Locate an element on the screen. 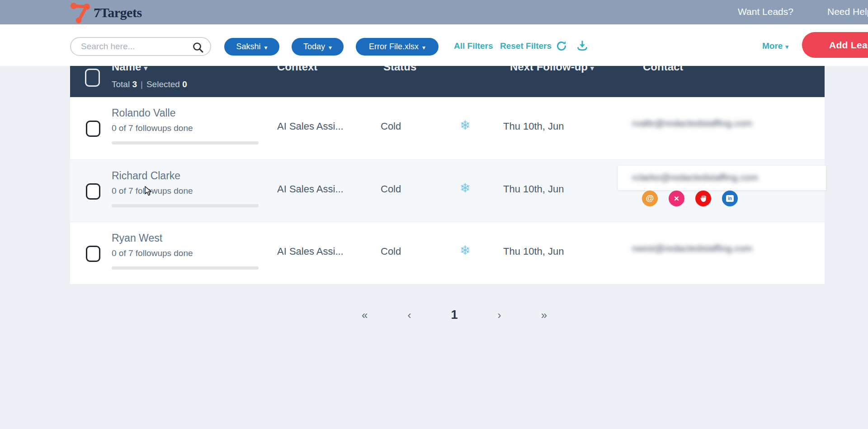 Image resolution: width=868 pixels, height=429 pixels. search-icon is located at coordinates (198, 48).